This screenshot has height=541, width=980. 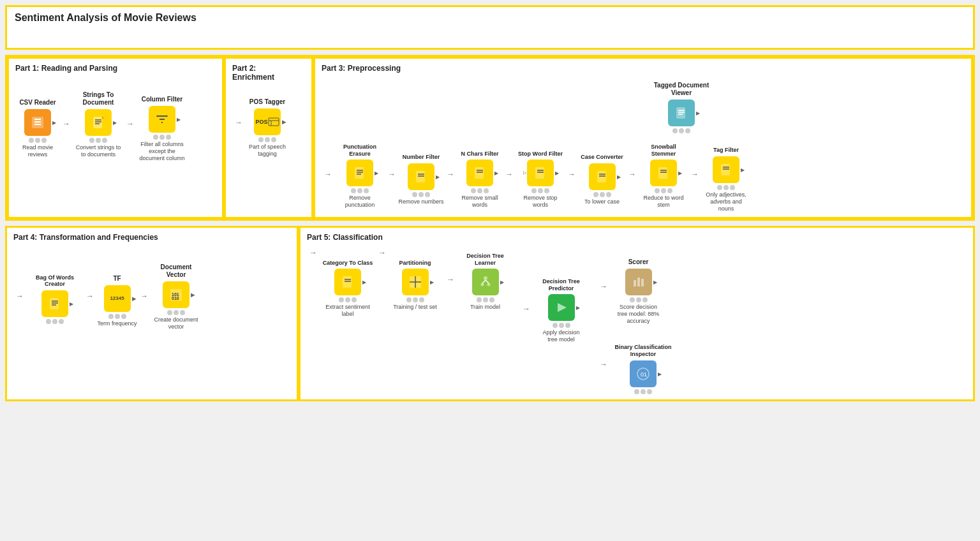 What do you see at coordinates (38, 122) in the screenshot?
I see `csv-reader-icon` at bounding box center [38, 122].